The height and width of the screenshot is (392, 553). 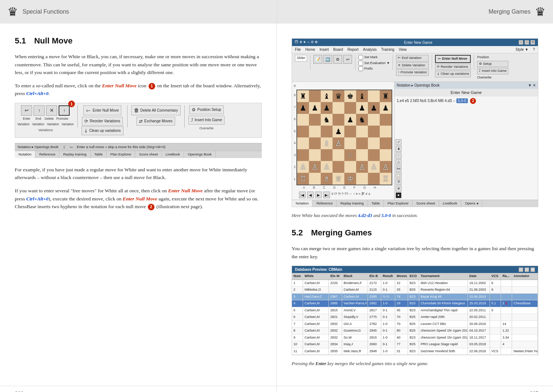 I want to click on insert-into-game-btn: ⤴ Insert Into Game, so click(x=206, y=120).